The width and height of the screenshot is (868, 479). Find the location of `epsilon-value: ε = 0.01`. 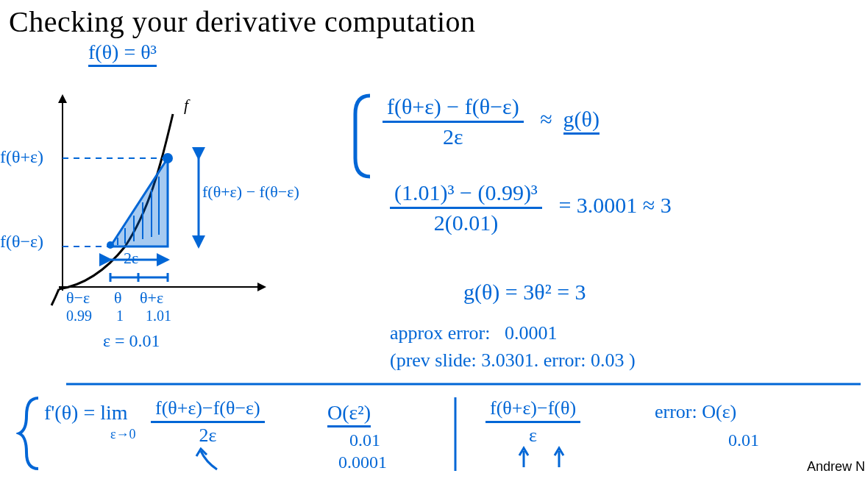

epsilon-value: ε = 0.01 is located at coordinates (132, 341).